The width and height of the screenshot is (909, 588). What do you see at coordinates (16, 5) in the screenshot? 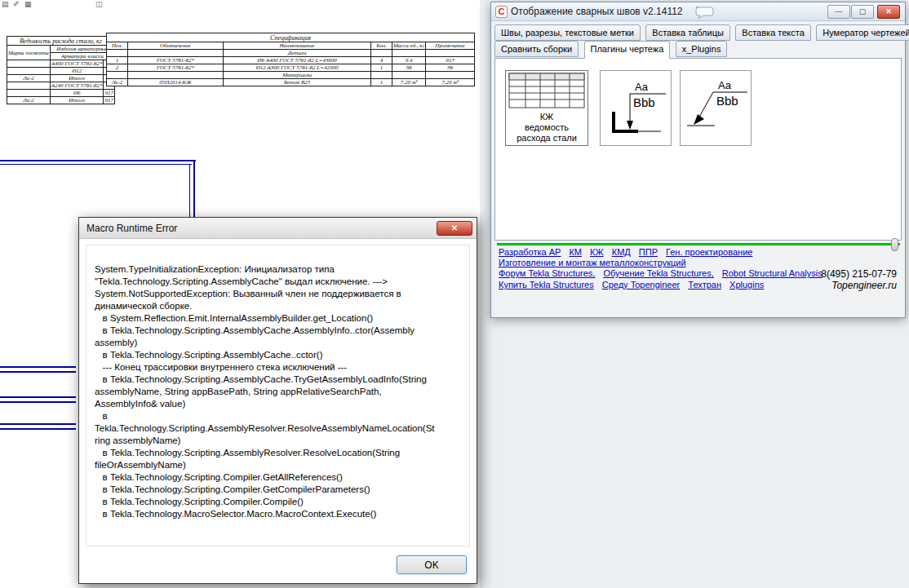
I see `menu-fragment-icon-2: ✐` at bounding box center [16, 5].